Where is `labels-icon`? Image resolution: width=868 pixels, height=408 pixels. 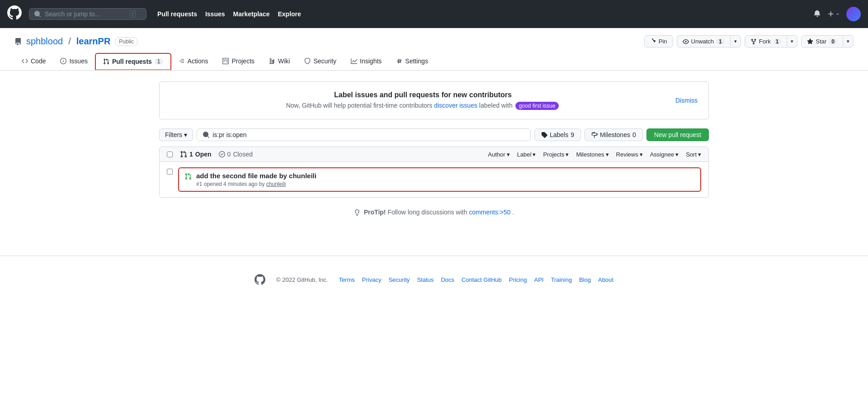 labels-icon is located at coordinates (544, 135).